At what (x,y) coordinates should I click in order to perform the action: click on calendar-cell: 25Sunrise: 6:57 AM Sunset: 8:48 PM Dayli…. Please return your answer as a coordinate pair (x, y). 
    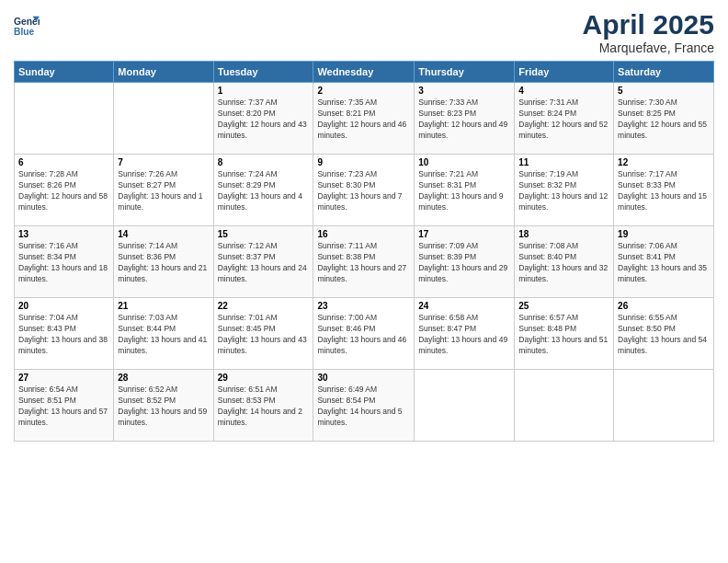
    Looking at the image, I should click on (564, 334).